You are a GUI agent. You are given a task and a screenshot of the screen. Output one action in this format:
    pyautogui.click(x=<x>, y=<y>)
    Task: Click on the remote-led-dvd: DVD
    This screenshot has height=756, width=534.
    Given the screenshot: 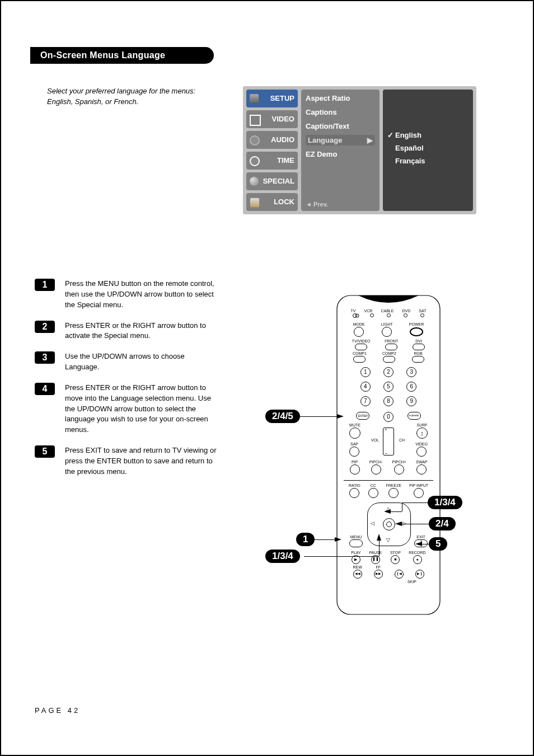 What is the action you would take?
    pyautogui.click(x=406, y=311)
    